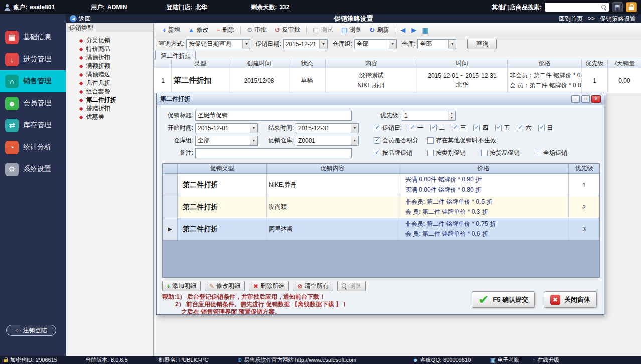 The width and height of the screenshot is (641, 364). Describe the element at coordinates (33, 37) in the screenshot. I see `sidebar-item-base-info: ▦ 基础信息` at that location.